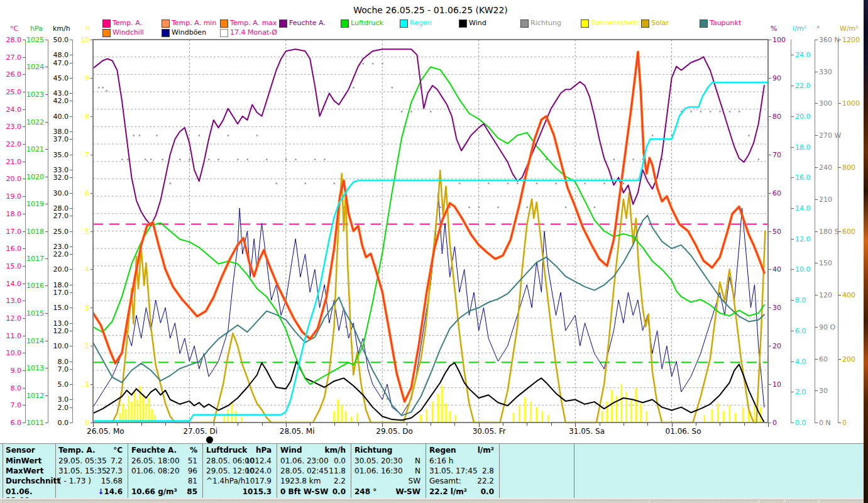 The height and width of the screenshot is (503, 868). Describe the element at coordinates (388, 462) in the screenshot. I see `table-row-min: 30.05. 20:30N` at that location.